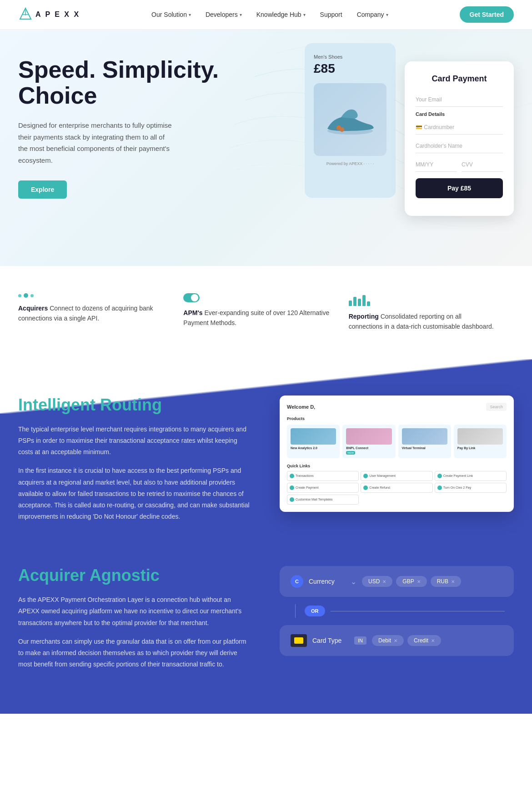 The height and width of the screenshot is (786, 532). I want to click on acquirer-desc-2: Our merchants can simply use the granula…, so click(136, 653).